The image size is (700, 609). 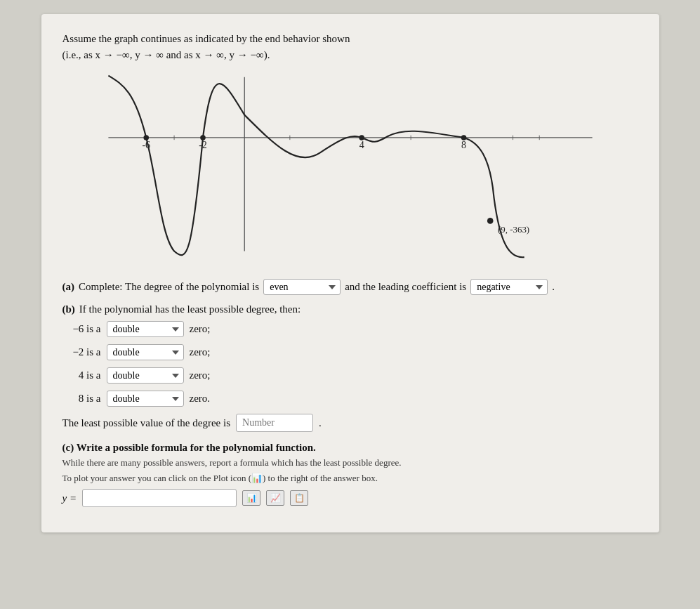 What do you see at coordinates (81, 353) in the screenshot?
I see `zero-x-neg2: −2 is a` at bounding box center [81, 353].